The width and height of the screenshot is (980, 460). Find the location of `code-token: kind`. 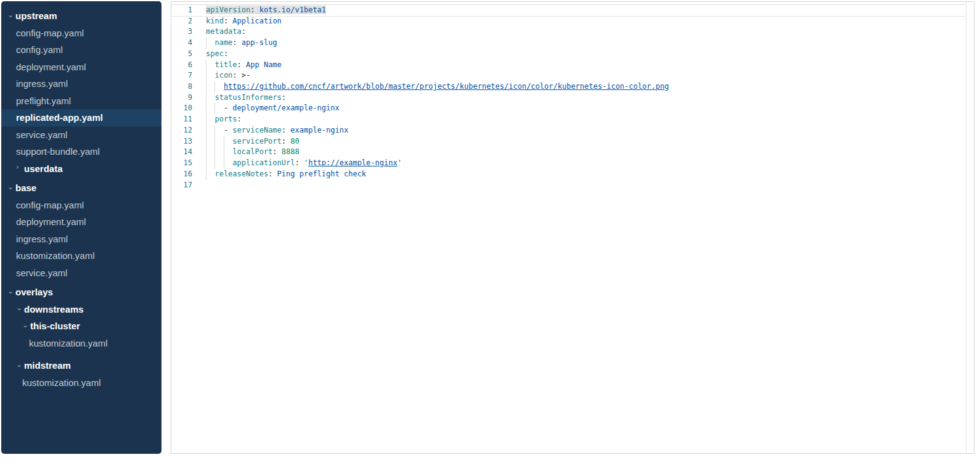

code-token: kind is located at coordinates (214, 21).